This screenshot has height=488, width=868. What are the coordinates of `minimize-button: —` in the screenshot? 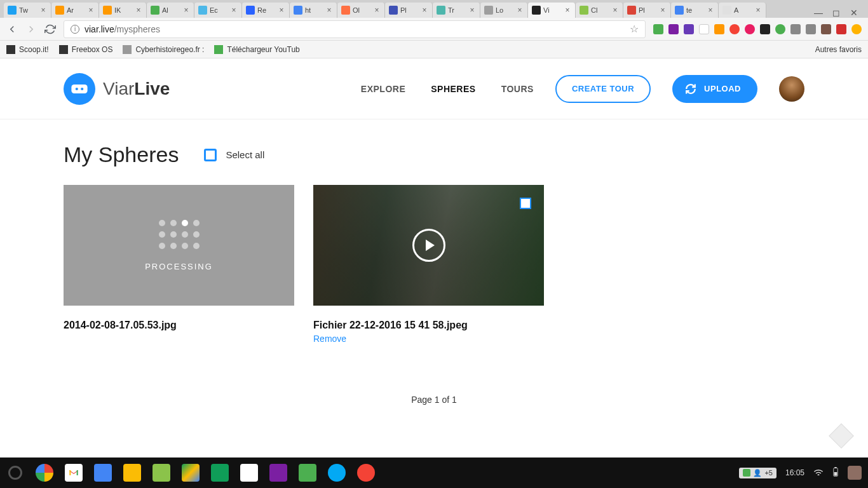 It's located at (818, 13).